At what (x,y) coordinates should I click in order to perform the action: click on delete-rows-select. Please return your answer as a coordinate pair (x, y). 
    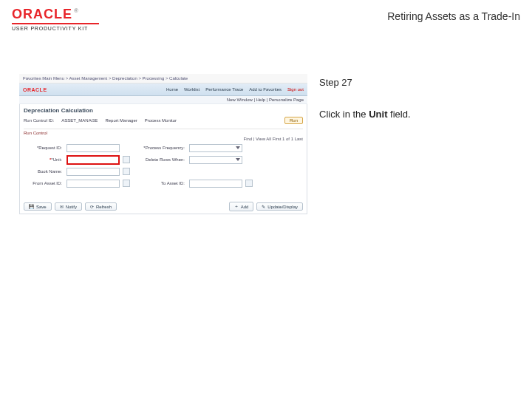
    Looking at the image, I should click on (216, 160).